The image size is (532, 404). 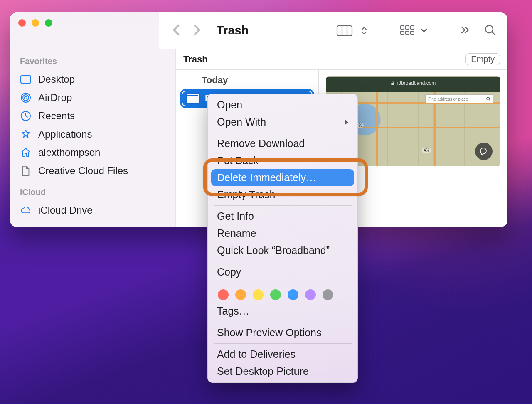 What do you see at coordinates (57, 79) in the screenshot?
I see `sidebar-item-label: Desktop` at bounding box center [57, 79].